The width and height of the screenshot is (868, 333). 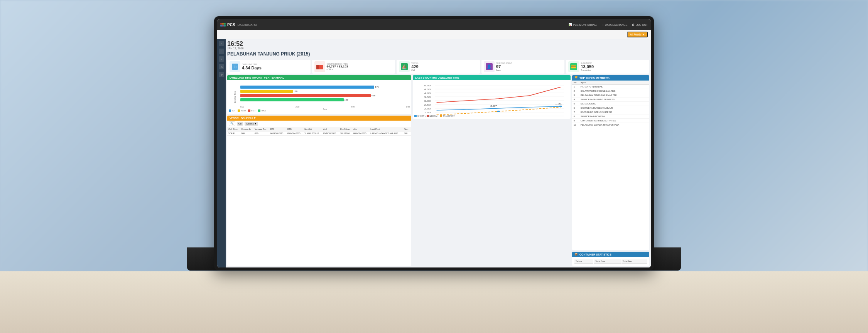 I want to click on member-row-4: 4 SAMUDERA SHIPPING SERVICES, so click(x=611, y=99).